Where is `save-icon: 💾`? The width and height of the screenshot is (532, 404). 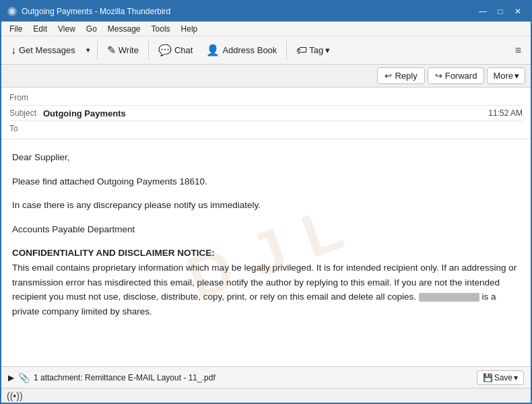
save-icon: 💾 is located at coordinates (488, 378).